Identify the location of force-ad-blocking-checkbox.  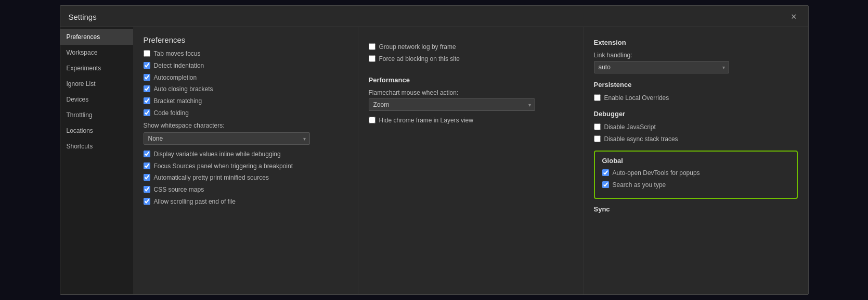
(372, 58).